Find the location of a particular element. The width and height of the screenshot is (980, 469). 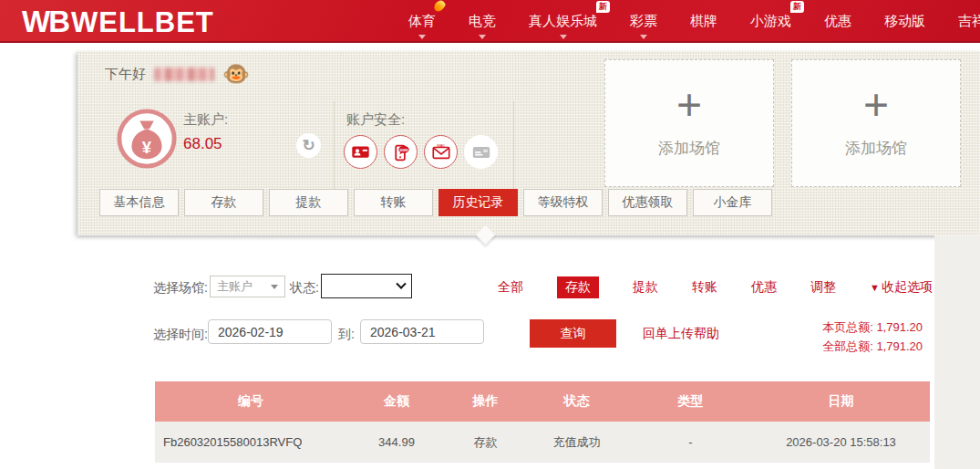

bank-card-icon is located at coordinates (481, 151).